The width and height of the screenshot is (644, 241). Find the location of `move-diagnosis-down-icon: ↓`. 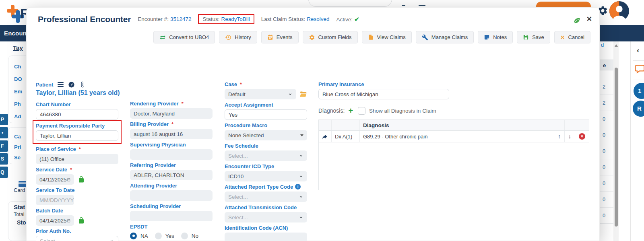

move-diagnosis-down-icon: ↓ is located at coordinates (570, 136).